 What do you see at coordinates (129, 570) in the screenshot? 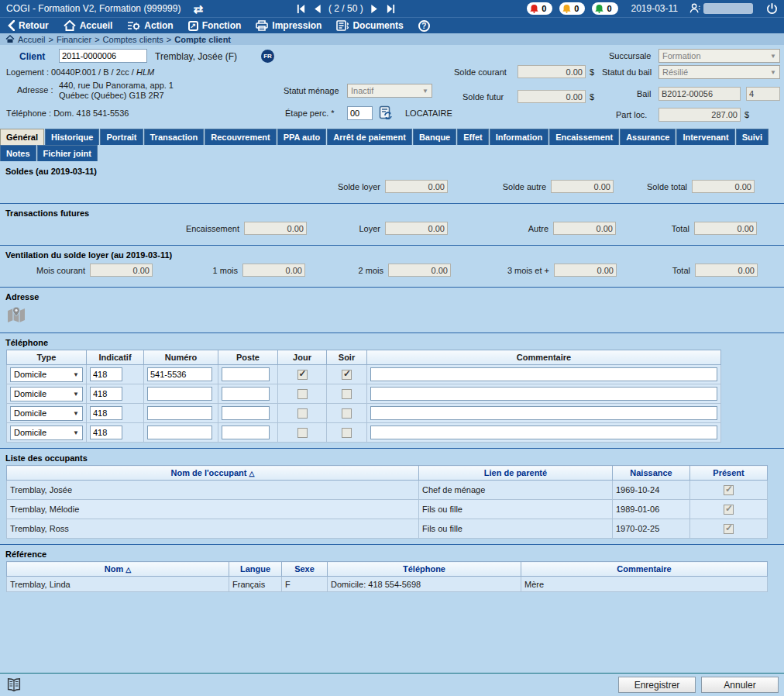
I see `sort-asc-icon: △` at bounding box center [129, 570].